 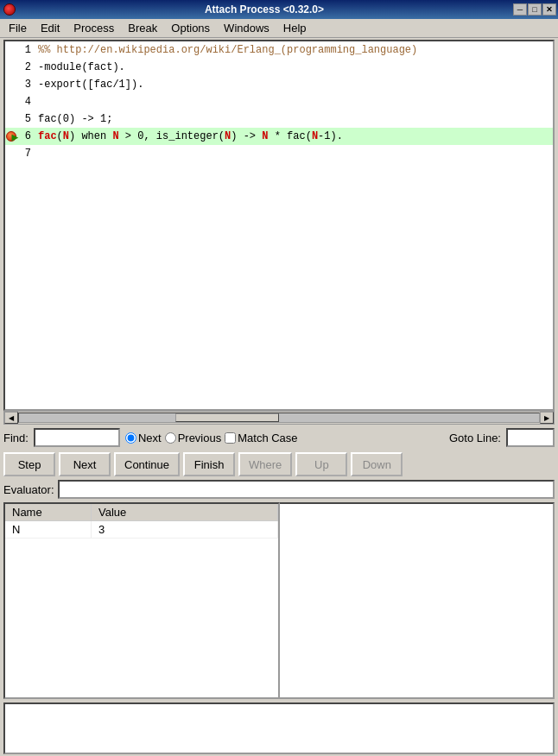 What do you see at coordinates (535, 9) in the screenshot?
I see `maximize-button: □` at bounding box center [535, 9].